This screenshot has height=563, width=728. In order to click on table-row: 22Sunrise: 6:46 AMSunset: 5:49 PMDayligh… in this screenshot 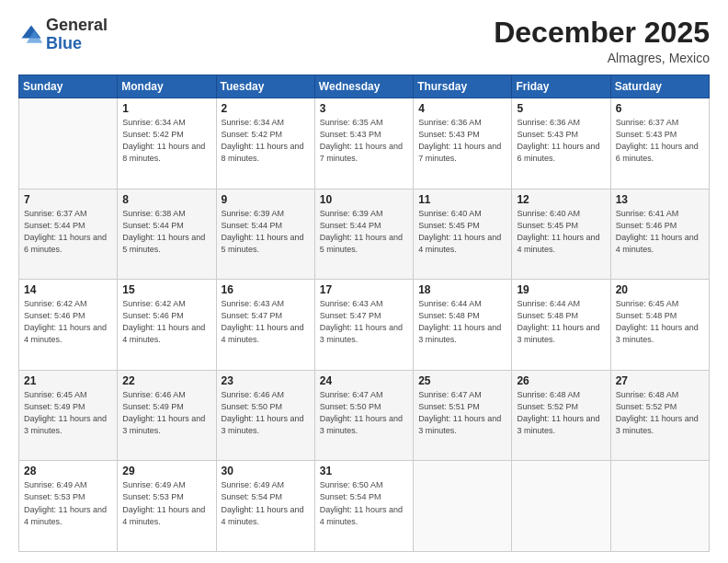, I will do `click(167, 416)`.